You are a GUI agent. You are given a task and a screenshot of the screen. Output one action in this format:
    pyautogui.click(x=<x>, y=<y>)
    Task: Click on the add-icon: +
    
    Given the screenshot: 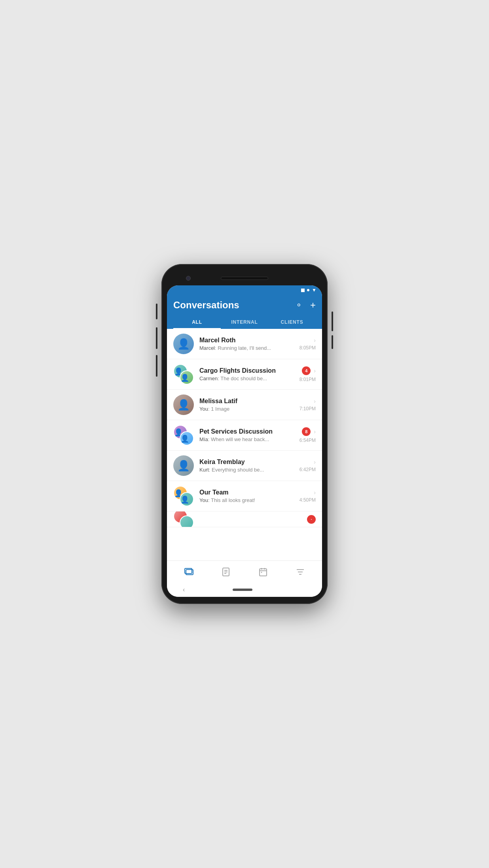 What is the action you would take?
    pyautogui.click(x=313, y=305)
    